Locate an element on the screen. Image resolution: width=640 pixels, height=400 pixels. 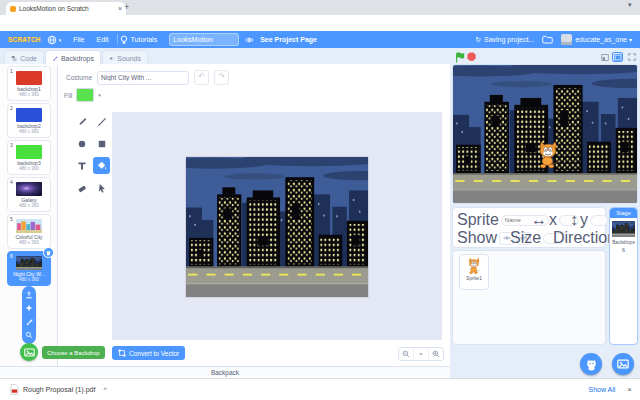
show-all-downloads-link: Show All is located at coordinates (602, 390).